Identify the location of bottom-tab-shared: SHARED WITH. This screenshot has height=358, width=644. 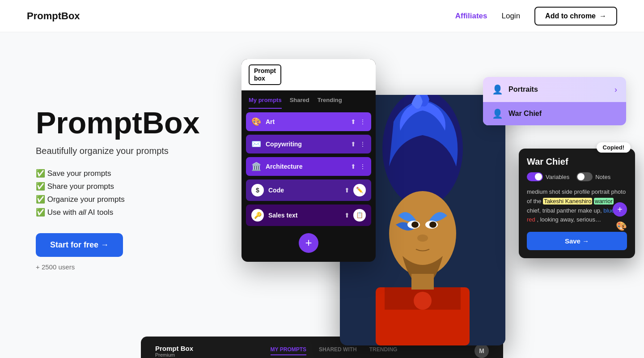
(338, 351).